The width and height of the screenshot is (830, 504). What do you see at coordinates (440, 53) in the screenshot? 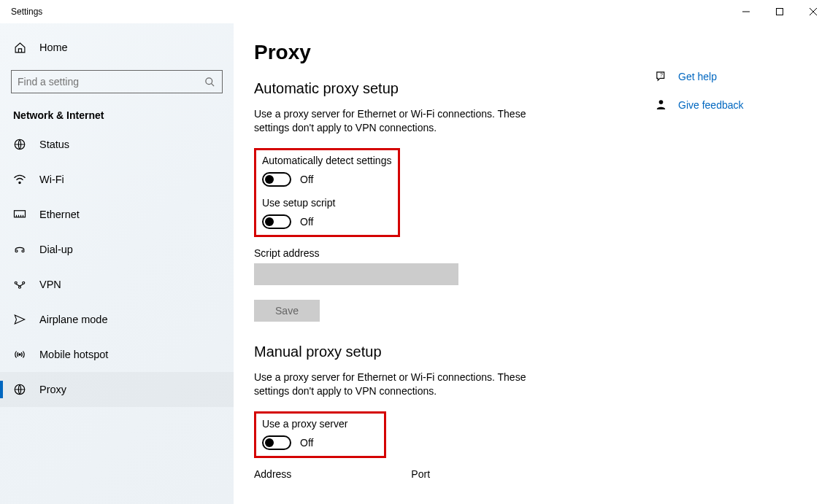
I see `page-title: Proxy` at bounding box center [440, 53].